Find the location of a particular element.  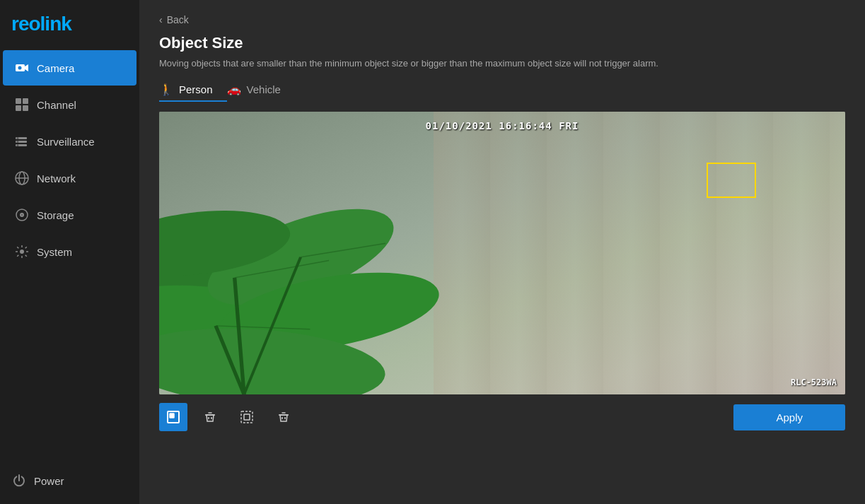

power-item: Power is located at coordinates (69, 481).